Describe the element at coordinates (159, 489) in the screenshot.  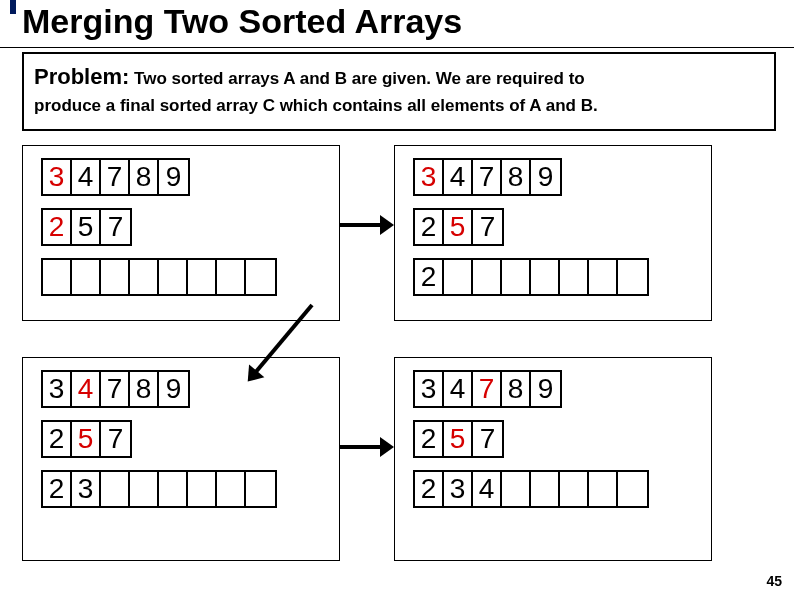
I see `array-row: 23` at that location.